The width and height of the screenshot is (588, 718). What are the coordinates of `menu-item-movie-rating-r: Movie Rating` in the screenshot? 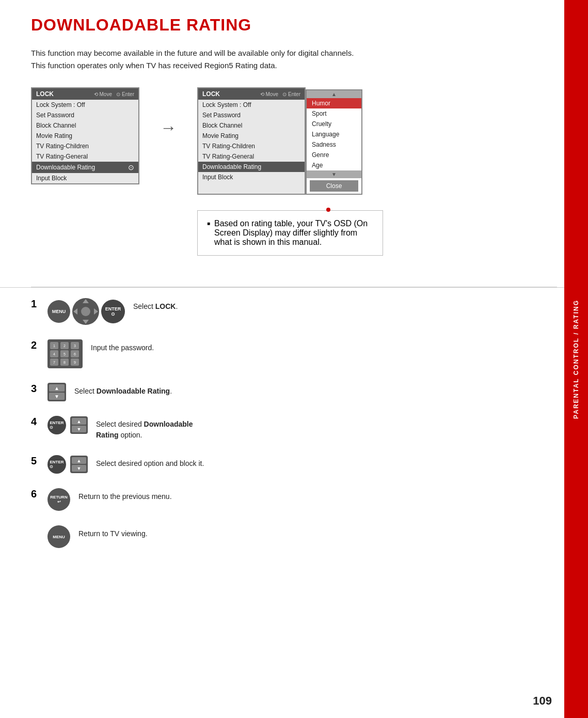 It's located at (251, 136).